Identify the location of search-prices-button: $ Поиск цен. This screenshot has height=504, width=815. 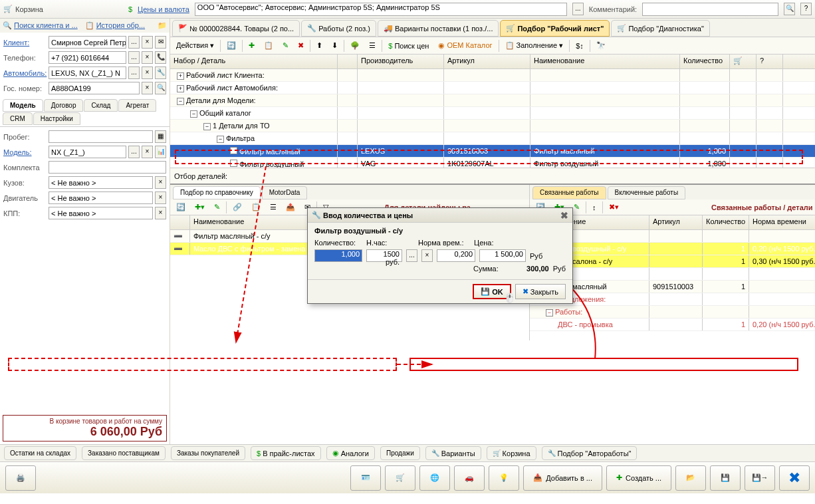
(408, 46).